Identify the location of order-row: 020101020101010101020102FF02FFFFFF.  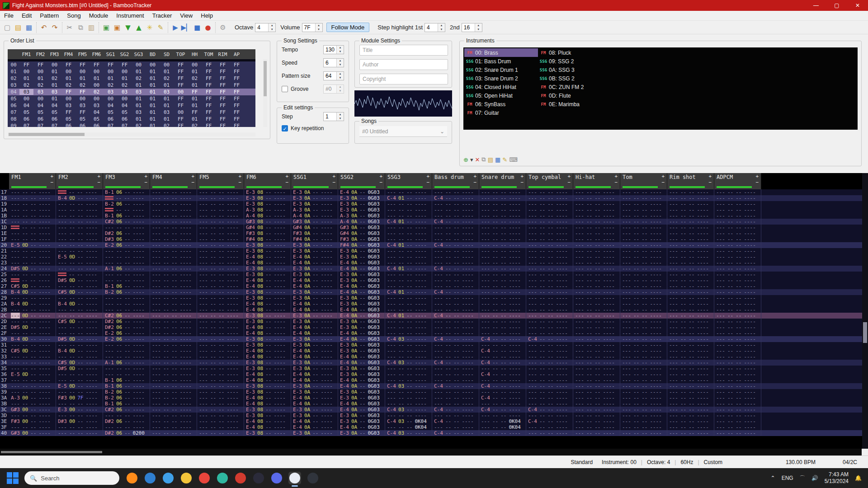
(132, 79).